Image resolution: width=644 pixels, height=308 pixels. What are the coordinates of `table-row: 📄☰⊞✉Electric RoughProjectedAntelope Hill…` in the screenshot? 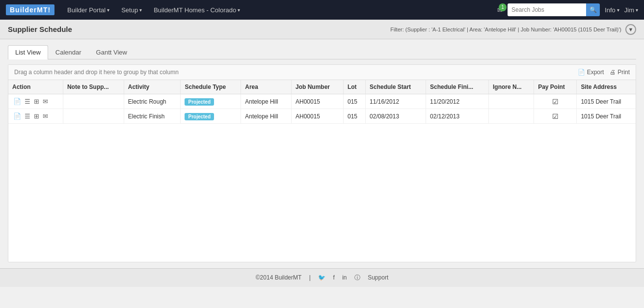 It's located at (322, 102).